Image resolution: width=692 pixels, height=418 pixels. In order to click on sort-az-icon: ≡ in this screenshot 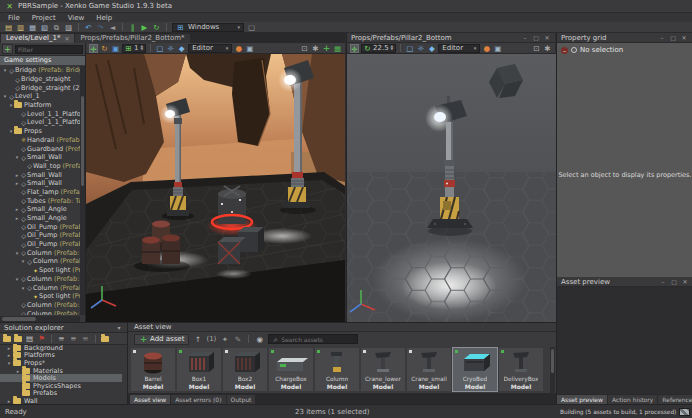, I will do `click(62, 338)`.